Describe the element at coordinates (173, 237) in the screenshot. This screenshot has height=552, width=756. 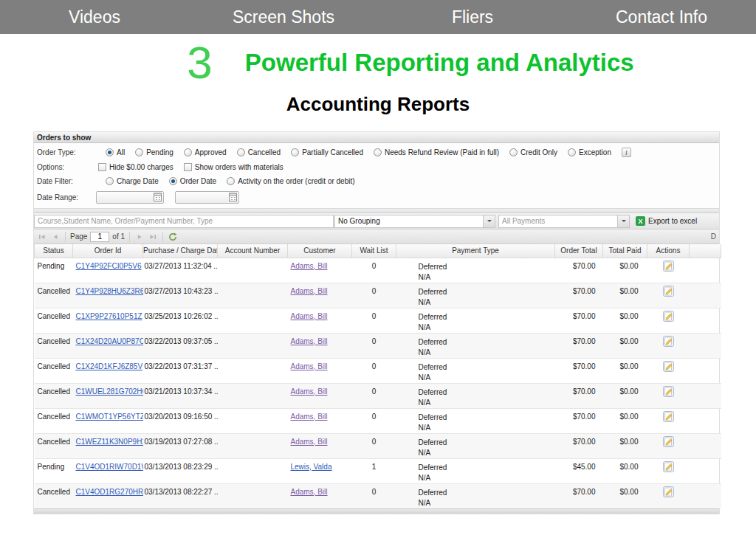
I see `refresh-icon` at that location.